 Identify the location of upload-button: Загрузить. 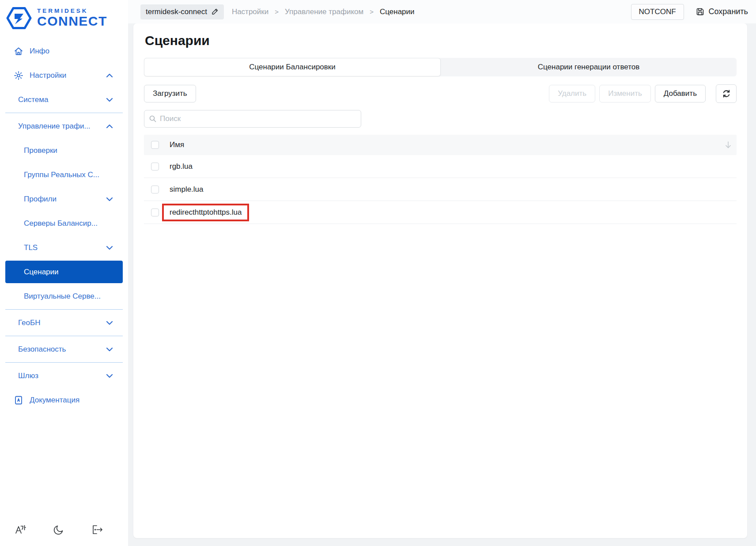
(170, 94).